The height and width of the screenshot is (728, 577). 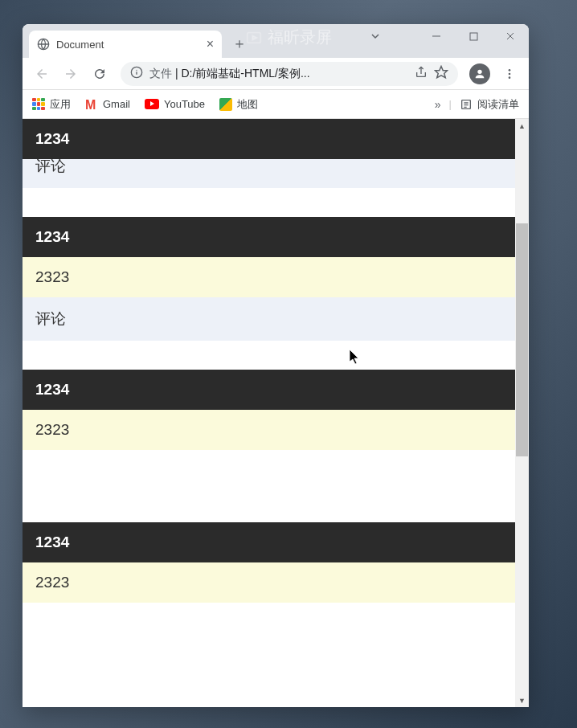 I want to click on scroll-down-button: ▼, so click(x=522, y=701).